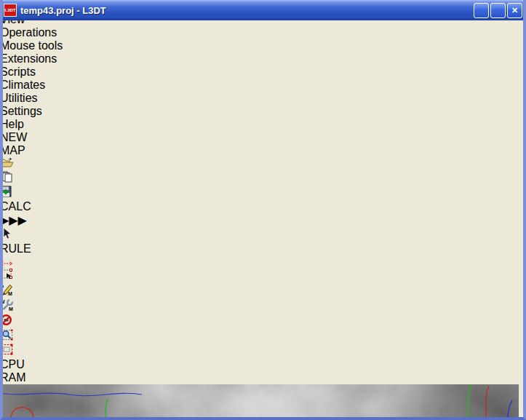 This screenshot has width=526, height=420. I want to click on terrain-image: 5km, so click(259, 402).